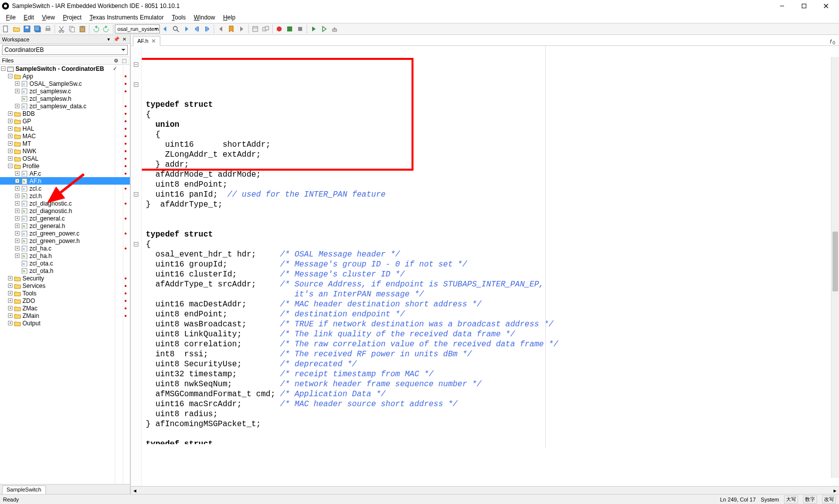  What do you see at coordinates (835, 491) in the screenshot?
I see `scroll-right-button: ▸` at bounding box center [835, 491].